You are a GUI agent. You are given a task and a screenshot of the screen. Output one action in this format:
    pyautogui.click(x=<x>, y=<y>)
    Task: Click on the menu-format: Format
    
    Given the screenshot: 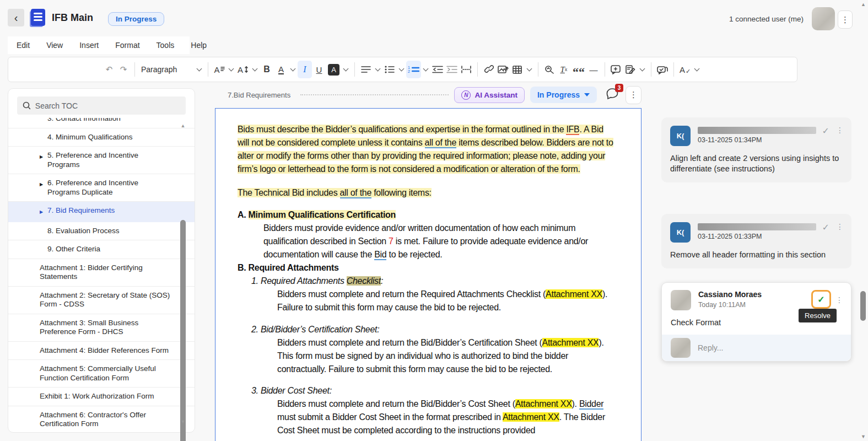 What is the action you would take?
    pyautogui.click(x=127, y=45)
    